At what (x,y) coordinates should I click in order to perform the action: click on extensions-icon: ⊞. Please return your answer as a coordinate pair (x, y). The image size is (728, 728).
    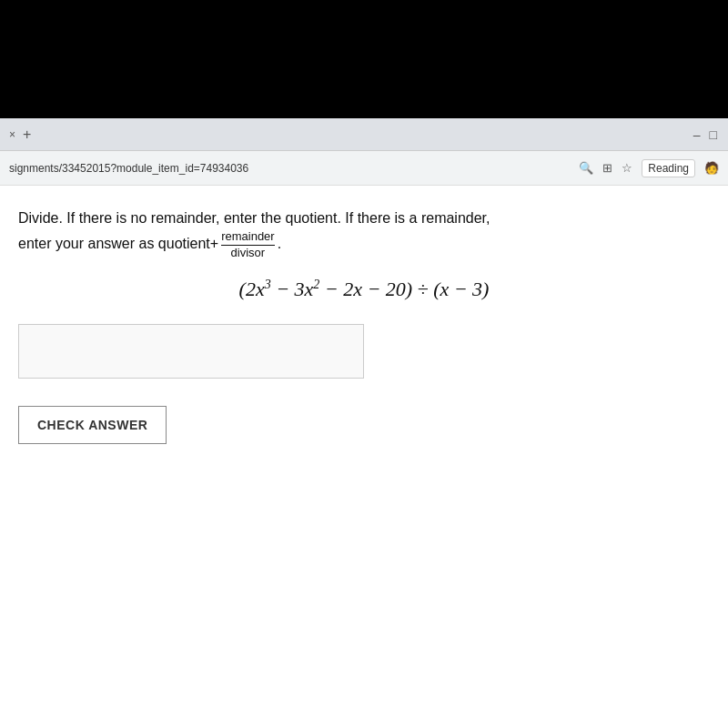
    Looking at the image, I should click on (608, 167).